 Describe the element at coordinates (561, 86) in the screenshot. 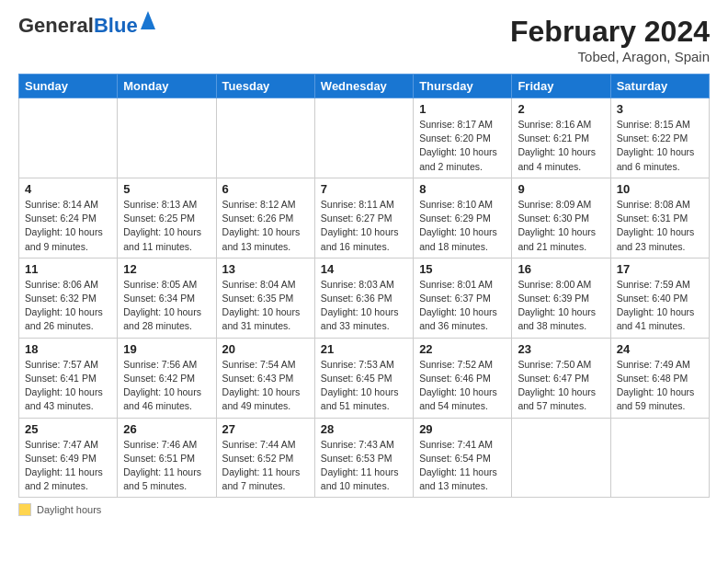

I see `calendar-col-friday: Friday` at that location.